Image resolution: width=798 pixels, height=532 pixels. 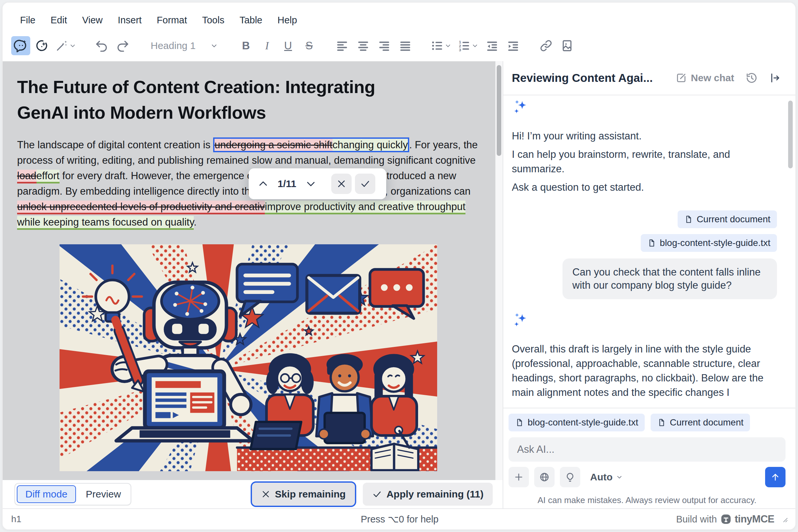 What do you see at coordinates (263, 184) in the screenshot?
I see `chevron-up-icon` at bounding box center [263, 184].